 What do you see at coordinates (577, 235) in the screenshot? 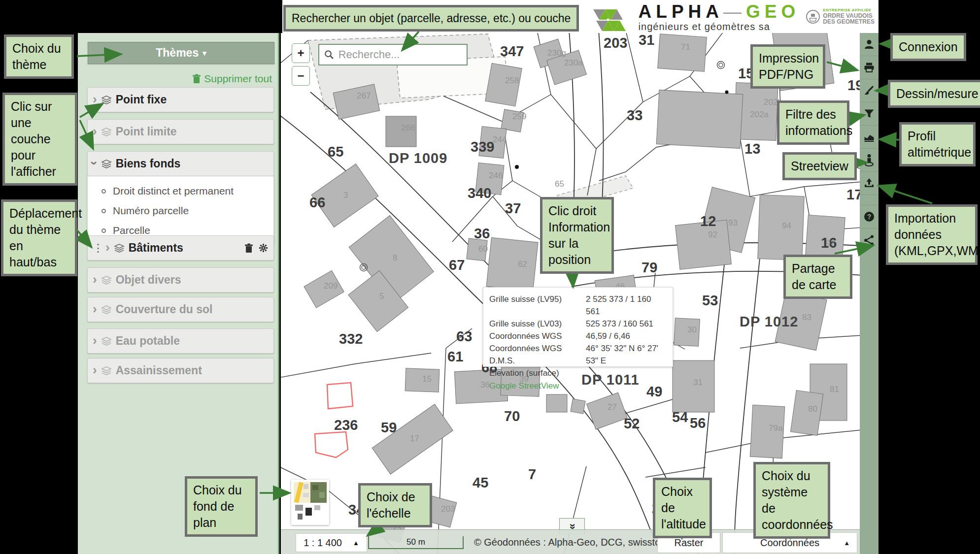
I see `annotation-clic-droit: Clic droit Information sur la position` at bounding box center [577, 235].